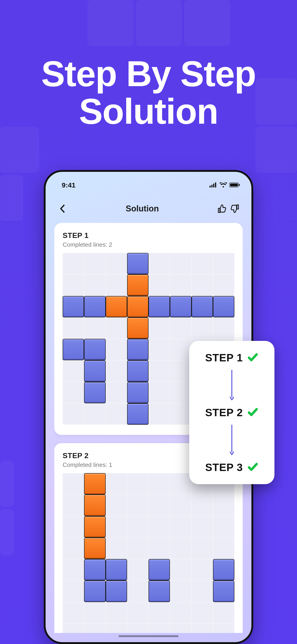 The width and height of the screenshot is (297, 644). Describe the element at coordinates (225, 185) in the screenshot. I see `status-icons` at that location.